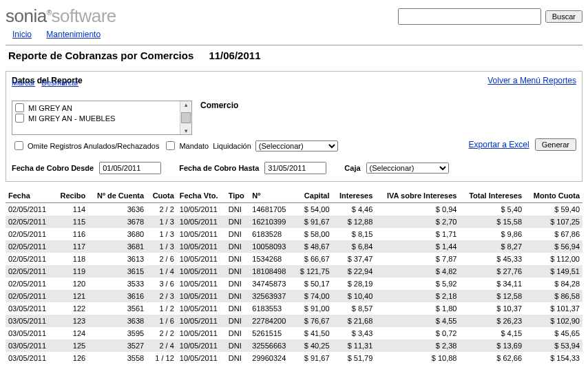 This screenshot has width=588, height=387. Describe the element at coordinates (417, 296) in the screenshot. I see `cell-iva: $ 2,18` at that location.